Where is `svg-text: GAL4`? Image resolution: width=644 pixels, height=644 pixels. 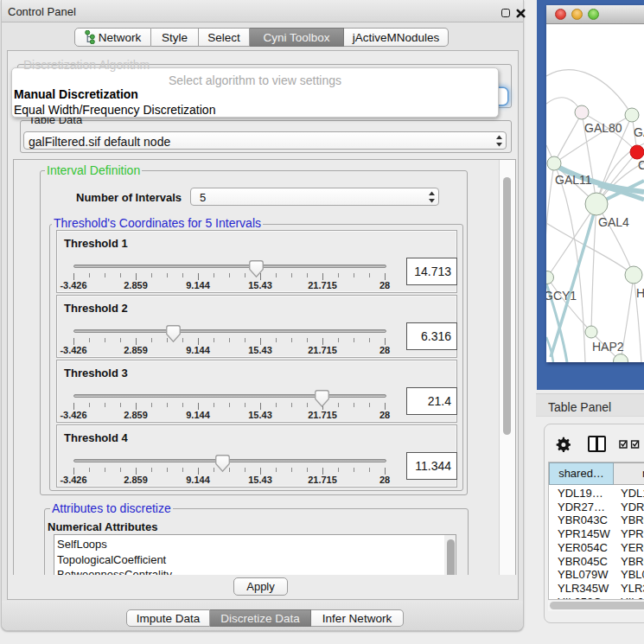
svg-text: GAL4 is located at coordinates (614, 222).